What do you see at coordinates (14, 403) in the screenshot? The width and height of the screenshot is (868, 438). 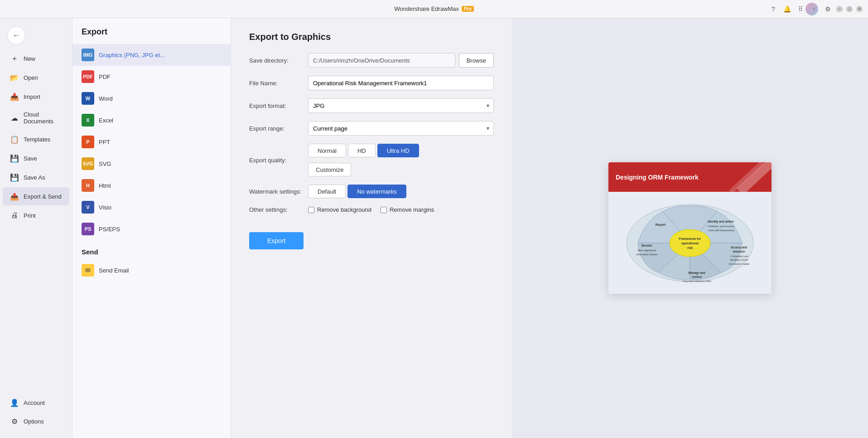 I see `account-icon: 👤` at bounding box center [14, 403].